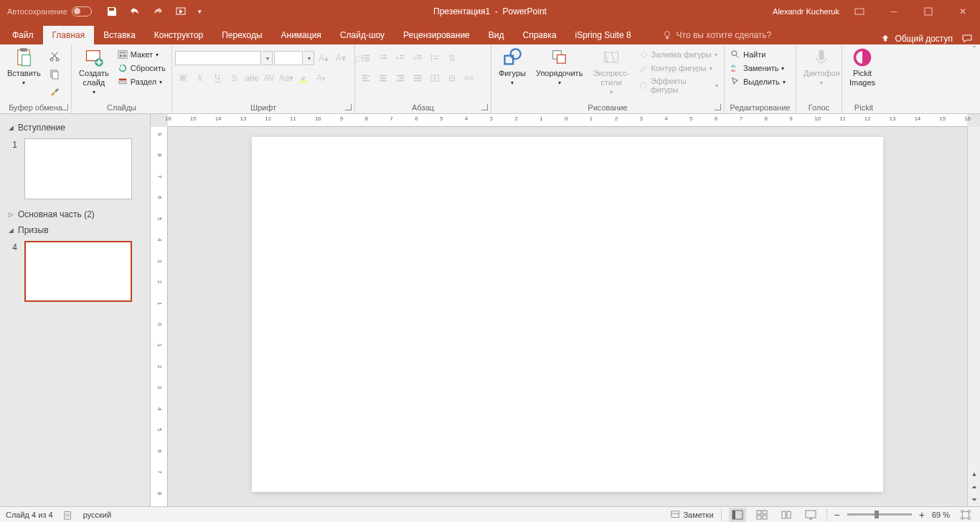 The image size is (980, 522). Describe the element at coordinates (758, 68) in the screenshot. I see `replace-button: abacЗаменить▾` at that location.